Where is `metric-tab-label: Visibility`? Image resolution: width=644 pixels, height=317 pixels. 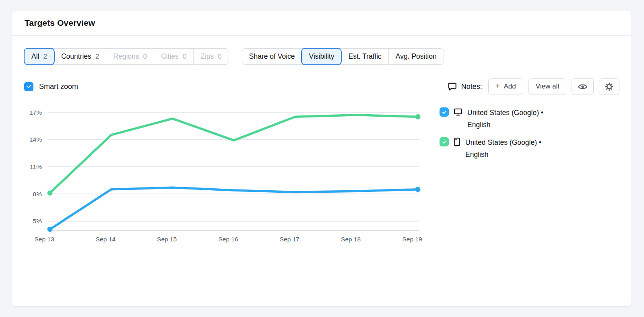
metric-tab-label: Visibility is located at coordinates (322, 56).